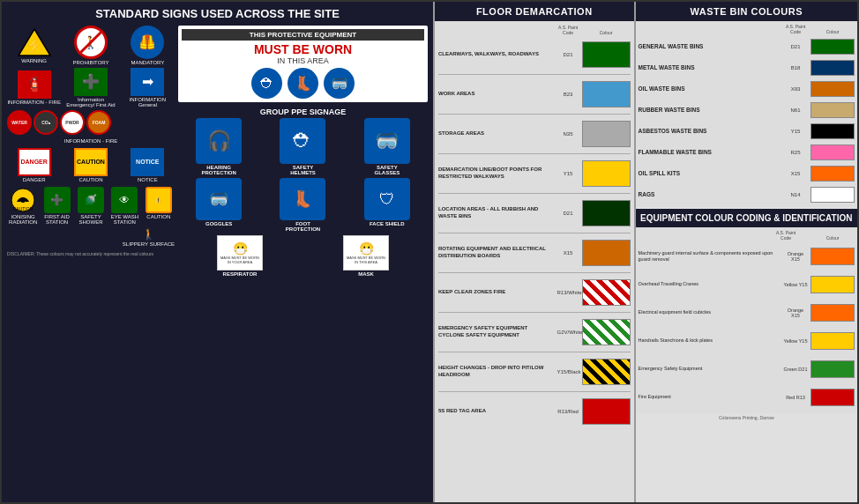 This screenshot has width=859, height=504. I want to click on hearing-protection-item: 🎧 HEARINGPROTECTION, so click(219, 146).